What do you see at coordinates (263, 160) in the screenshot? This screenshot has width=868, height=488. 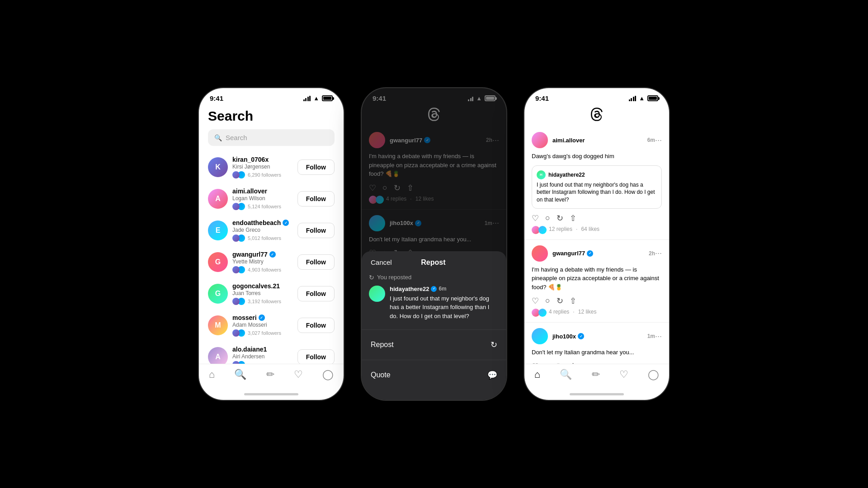 I see `username: kiran_0706x` at bounding box center [263, 160].